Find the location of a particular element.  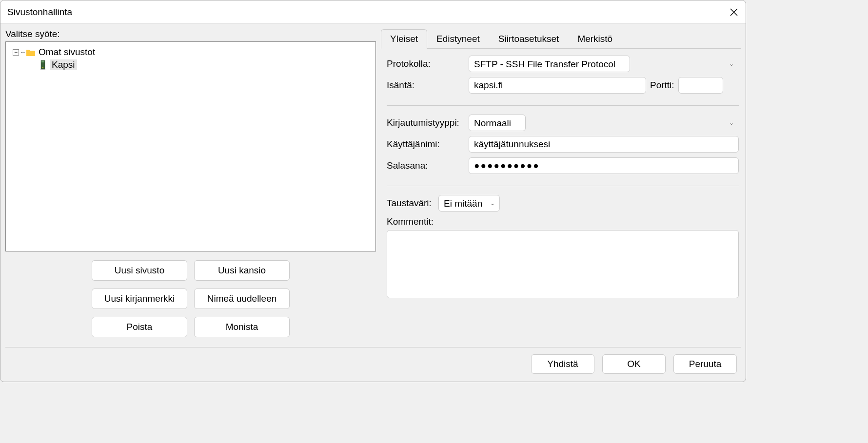

select-entry-label: Valitse syöte: is located at coordinates (191, 34).